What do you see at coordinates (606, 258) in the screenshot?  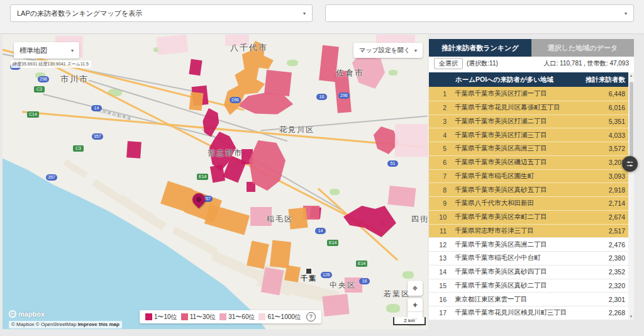 I see `value-cell: 2,380` at bounding box center [606, 258].